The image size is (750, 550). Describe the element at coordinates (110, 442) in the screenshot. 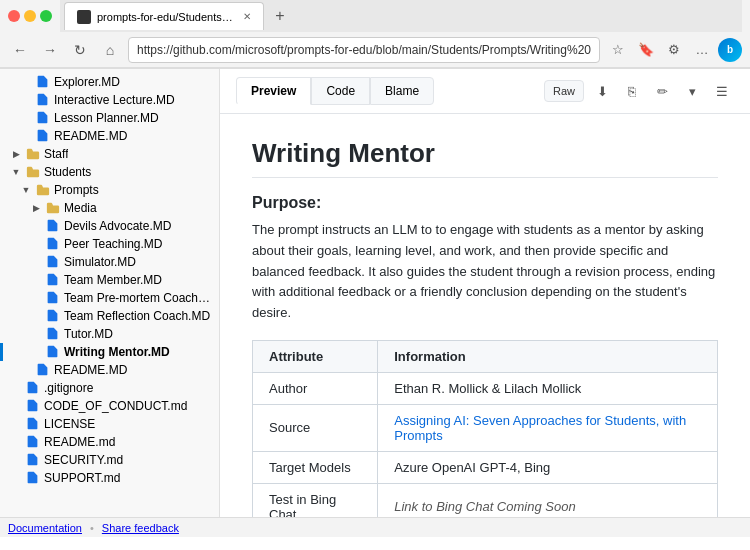

I see `sidebar-item-readme-root: README.md` at that location.